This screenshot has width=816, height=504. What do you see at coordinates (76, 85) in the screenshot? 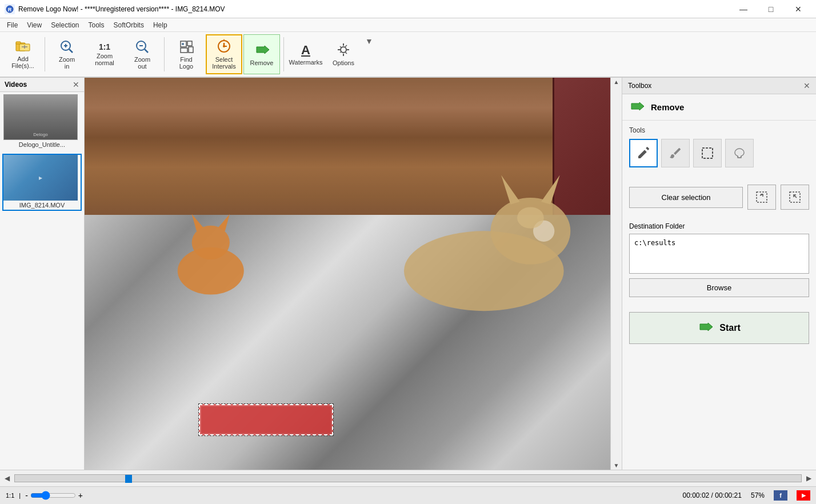
I see `videos-panel-close: ✕` at bounding box center [76, 85].